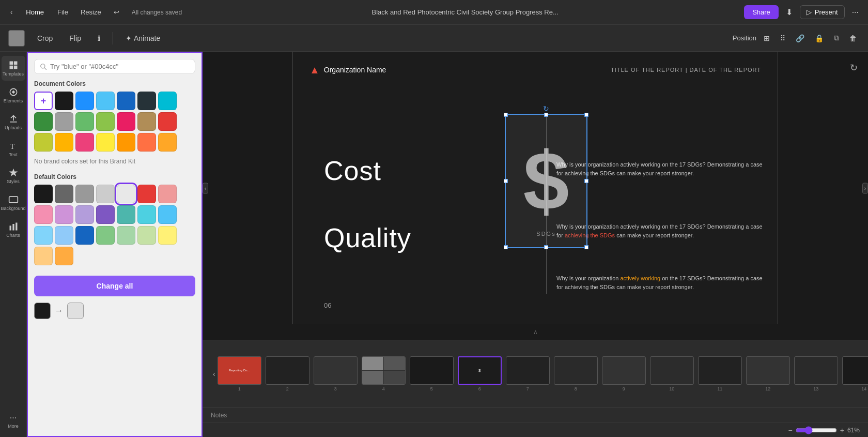 This screenshot has height=437, width=868. Describe the element at coordinates (789, 12) in the screenshot. I see `download-button: ⬇` at that location.